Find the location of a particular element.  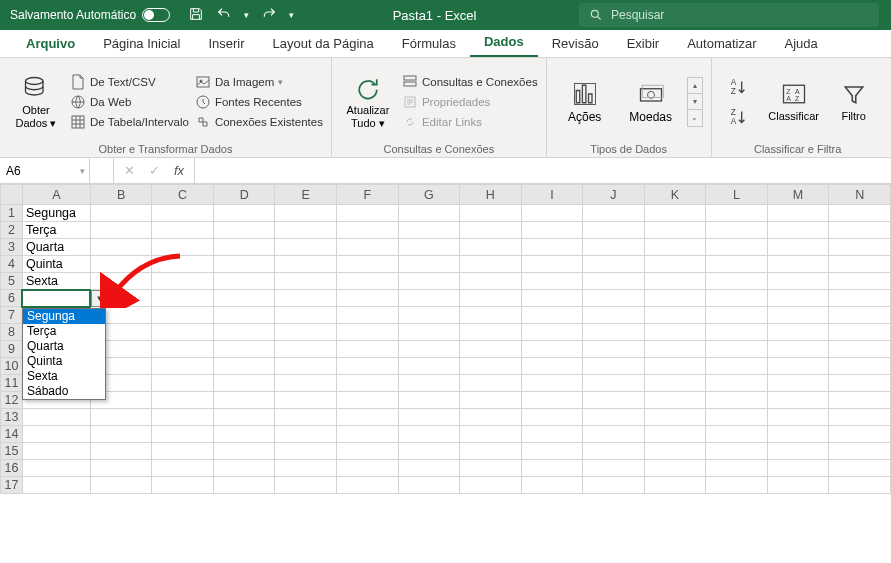

gallery-more-icon: ⌄ is located at coordinates (695, 118).